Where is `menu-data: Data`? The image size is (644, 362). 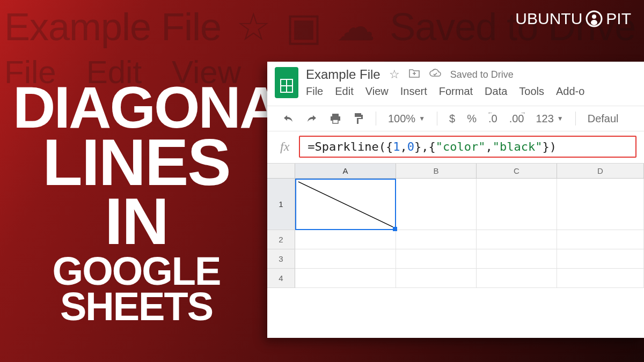 menu-data: Data is located at coordinates (496, 91).